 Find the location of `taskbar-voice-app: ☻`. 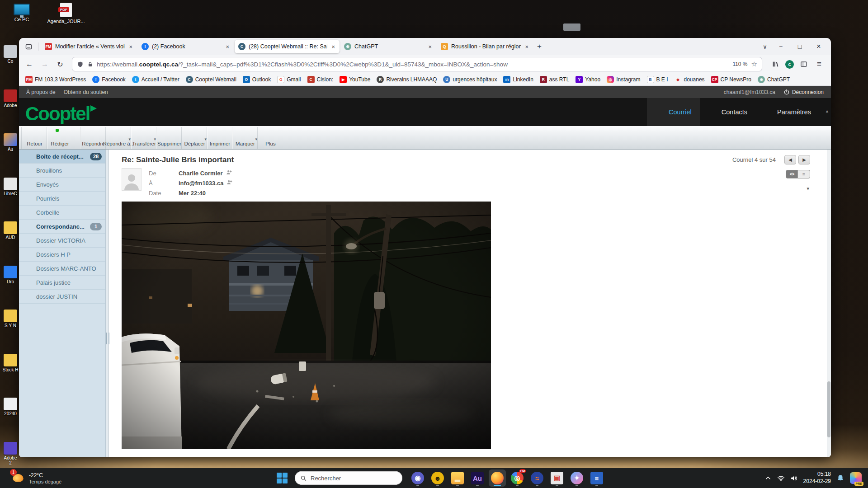

taskbar-voice-app: ☻ is located at coordinates (438, 478).